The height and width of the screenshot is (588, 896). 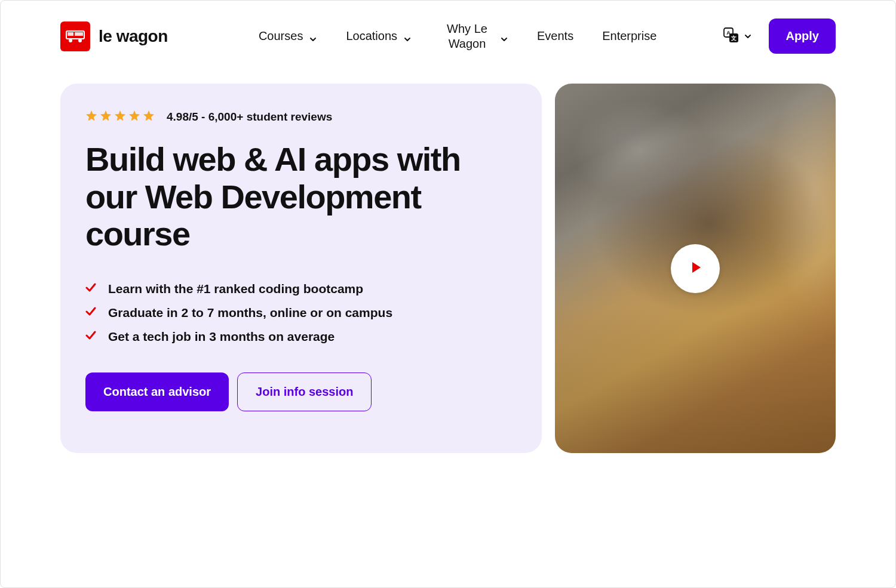 What do you see at coordinates (301, 337) in the screenshot?
I see `feature-item: Get a tech job in 3 months on average` at bounding box center [301, 337].